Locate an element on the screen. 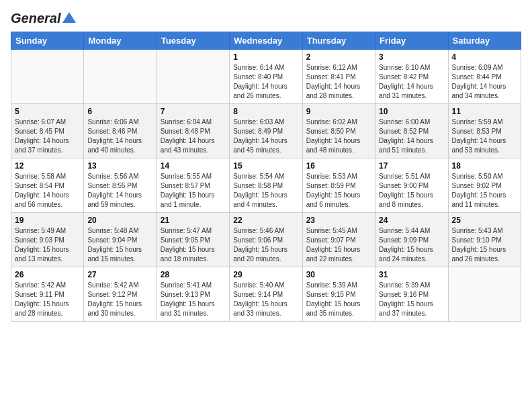 This screenshot has width=532, height=411. calendar-cell: 17Sunrise: 5:51 AM Sunset: 9:00 PM Dayli… is located at coordinates (412, 185).